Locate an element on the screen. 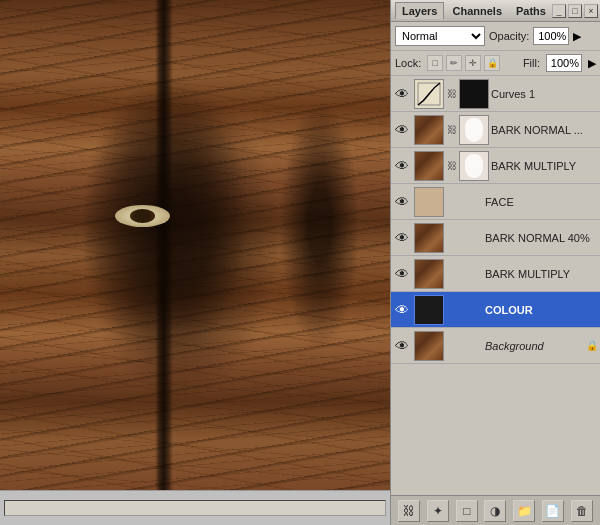 The height and width of the screenshot is (525, 600). lock-transparent-btn: □ is located at coordinates (435, 63).